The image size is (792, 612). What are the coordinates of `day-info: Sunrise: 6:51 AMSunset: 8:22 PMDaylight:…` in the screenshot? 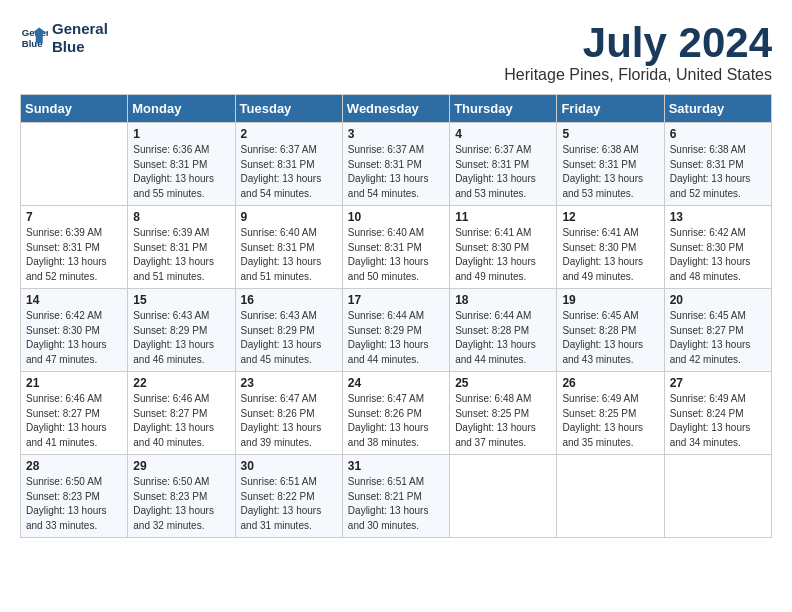 It's located at (289, 504).